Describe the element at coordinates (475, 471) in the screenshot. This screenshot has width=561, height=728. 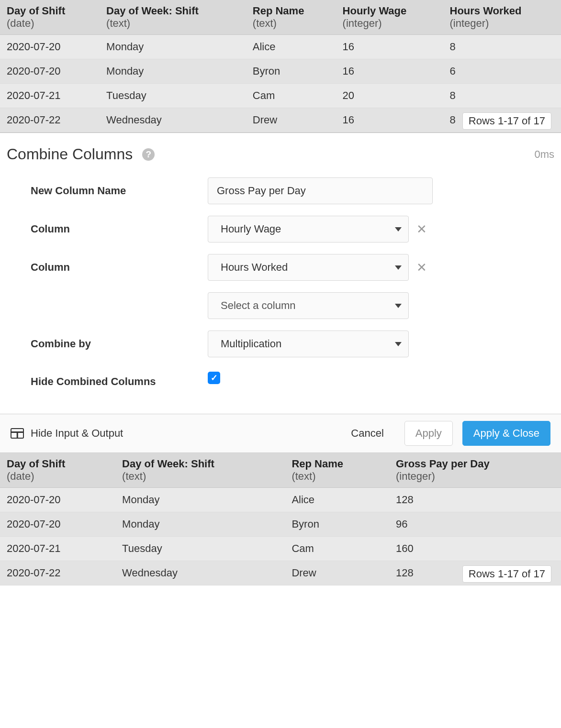
I see `column-header: Gross Pay per Day (integer)` at that location.